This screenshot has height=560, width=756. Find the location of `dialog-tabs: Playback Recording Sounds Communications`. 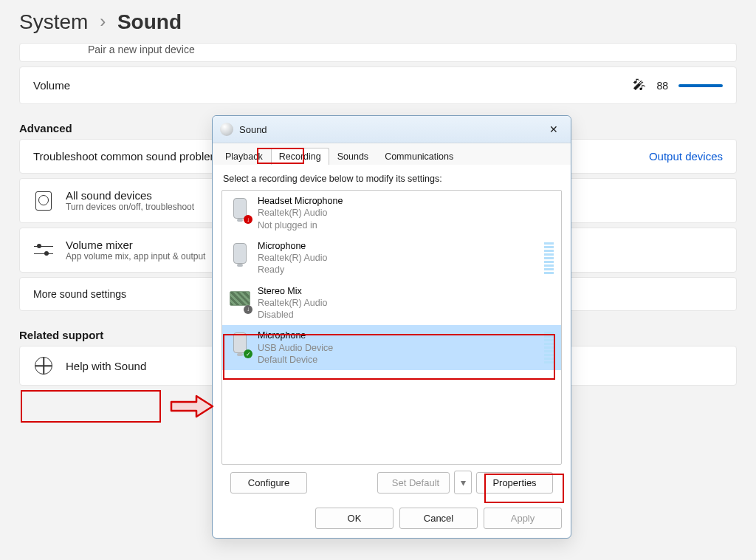

dialog-tabs: Playback Recording Sounds Communications is located at coordinates (391, 154).